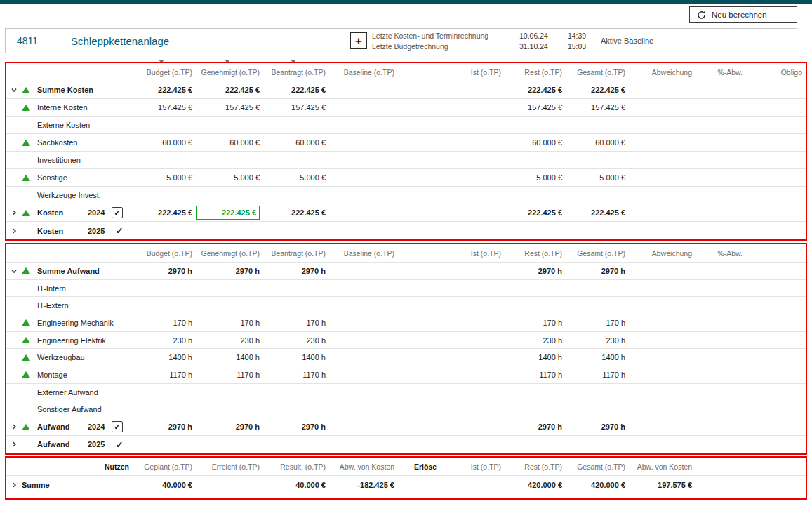 This screenshot has height=518, width=812. Describe the element at coordinates (743, 15) in the screenshot. I see `recalculate-button: Neu berechnen` at that location.